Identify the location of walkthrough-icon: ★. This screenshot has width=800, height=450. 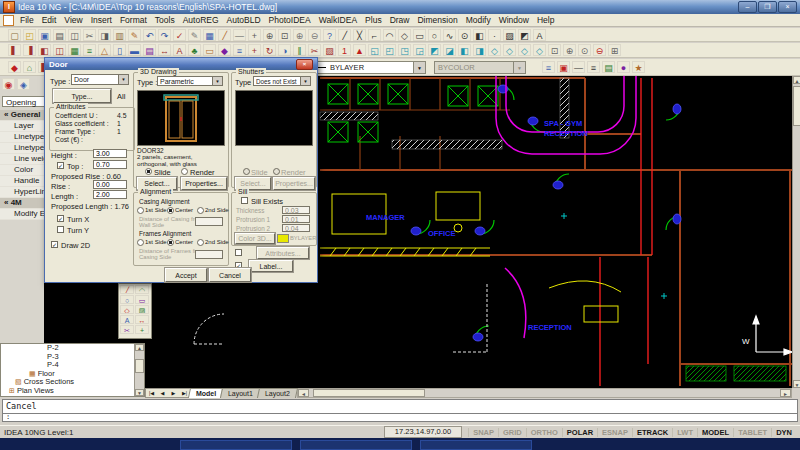
(638, 67).